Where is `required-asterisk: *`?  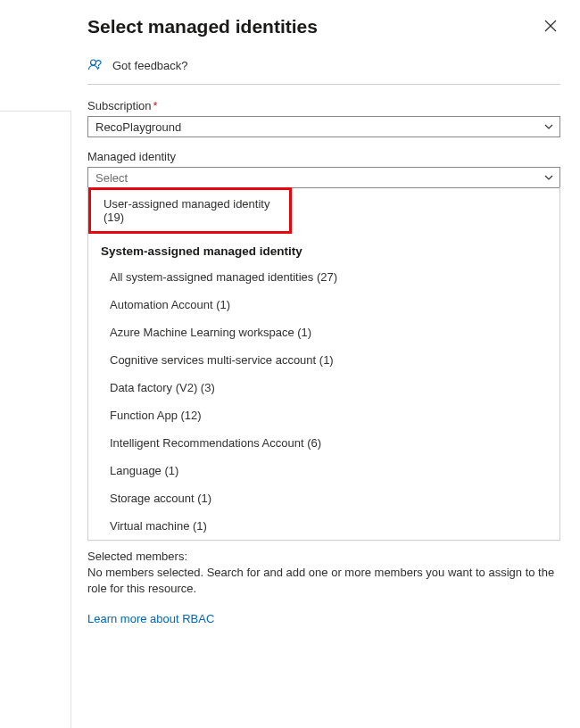 required-asterisk: * is located at coordinates (155, 105).